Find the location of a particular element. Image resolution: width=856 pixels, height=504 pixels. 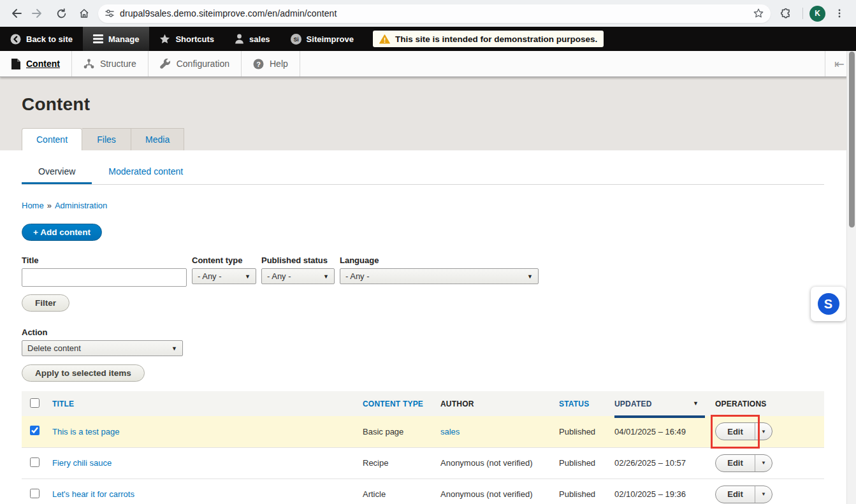

action-select: Delete content▼ is located at coordinates (102, 348).